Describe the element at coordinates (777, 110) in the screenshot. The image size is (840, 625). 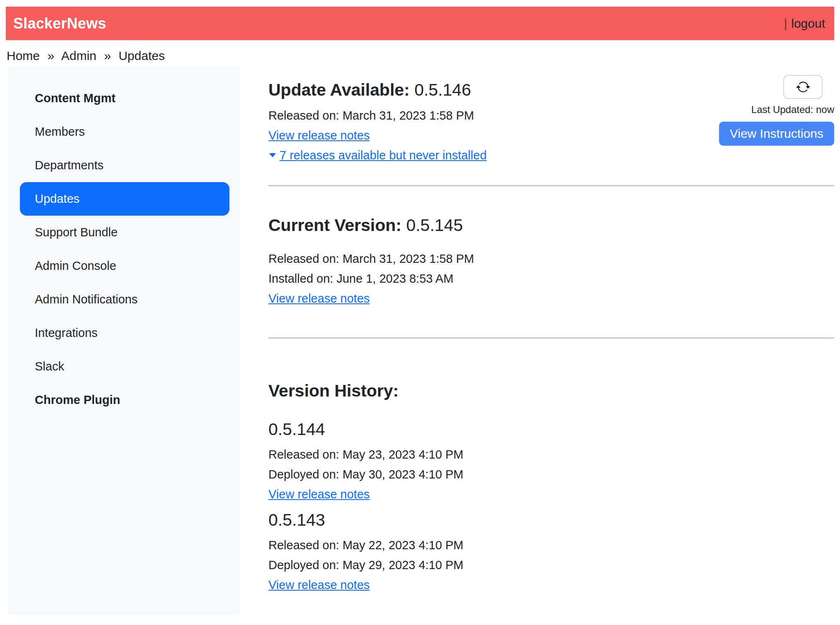
I see `update-actions: Last Updated: now View Instructions` at that location.